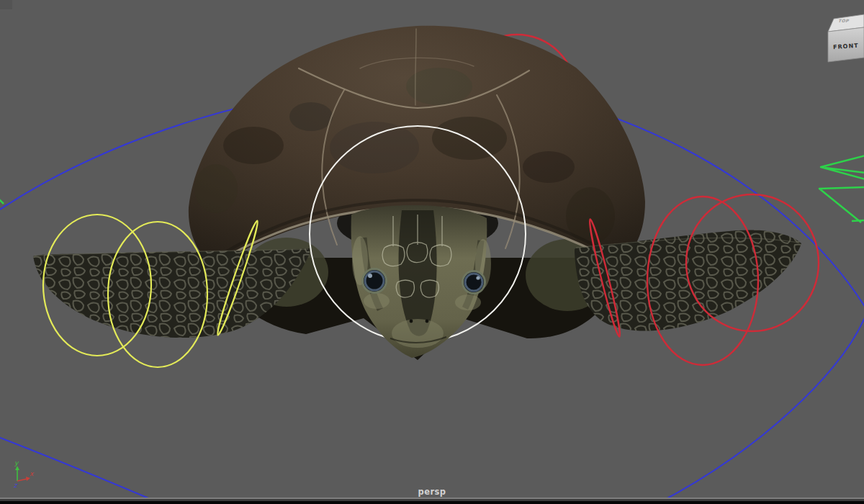 The height and width of the screenshot is (504, 864). Describe the element at coordinates (432, 501) in the screenshot. I see `viewport-bottom-edge` at that location.